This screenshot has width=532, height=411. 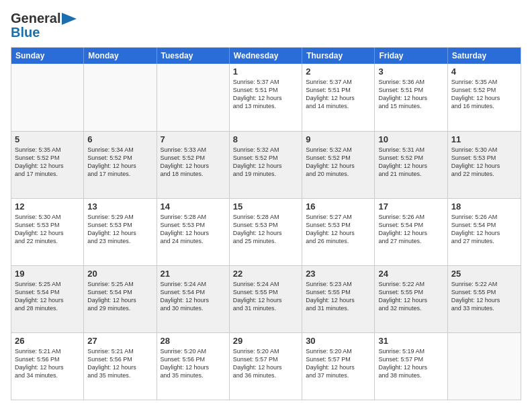 What do you see at coordinates (69, 19) in the screenshot?
I see `logo-chevron-icon` at bounding box center [69, 19].